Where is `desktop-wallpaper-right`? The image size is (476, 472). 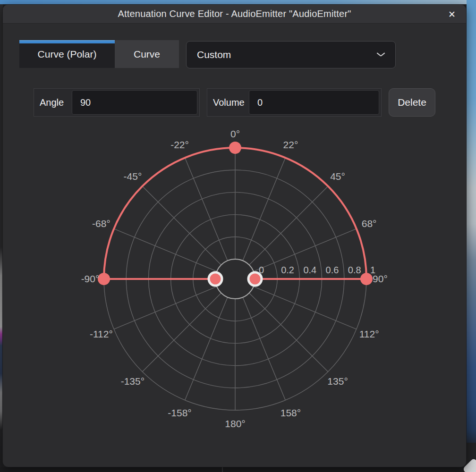 desktop-wallpaper-right is located at coordinates (471, 224).